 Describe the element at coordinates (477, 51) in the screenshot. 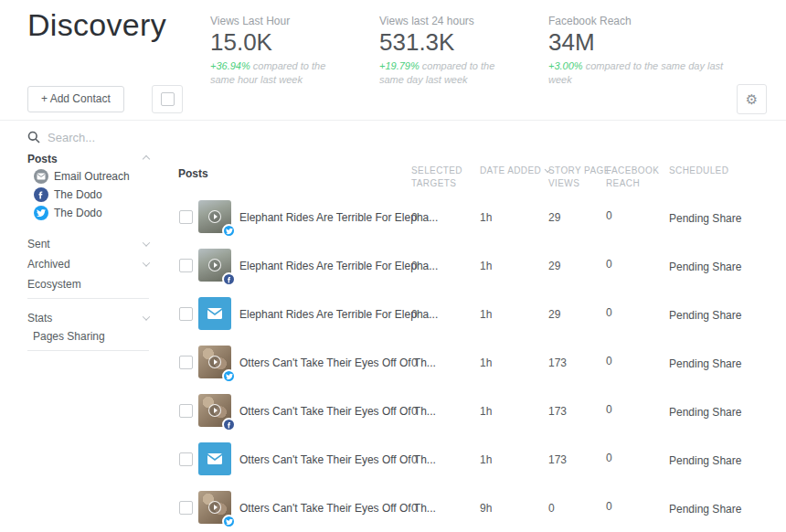

I see `stats-strip: Views Last Hour 15.0K +36.94% compared t…` at that location.